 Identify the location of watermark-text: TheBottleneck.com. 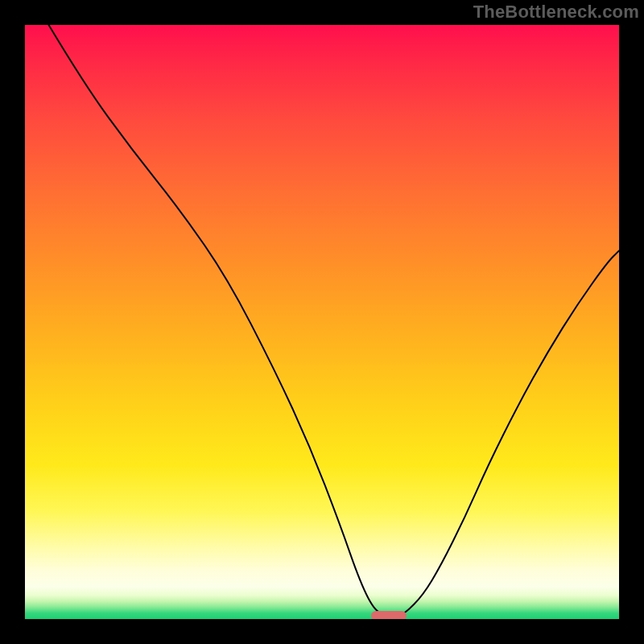
(556, 12).